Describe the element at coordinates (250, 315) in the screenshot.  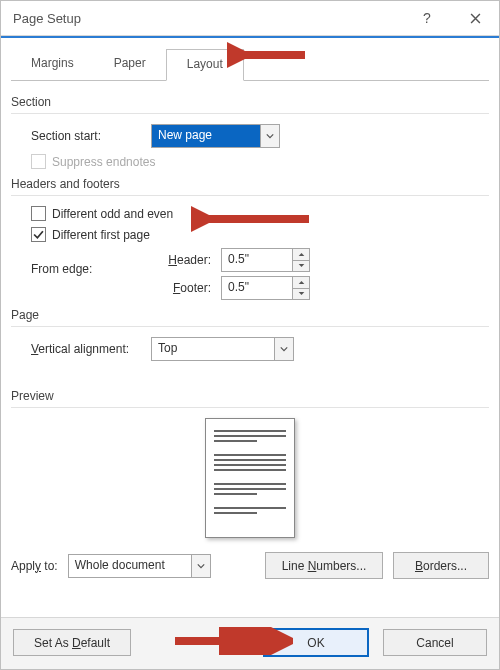
I see `page-group-title: Page` at that location.